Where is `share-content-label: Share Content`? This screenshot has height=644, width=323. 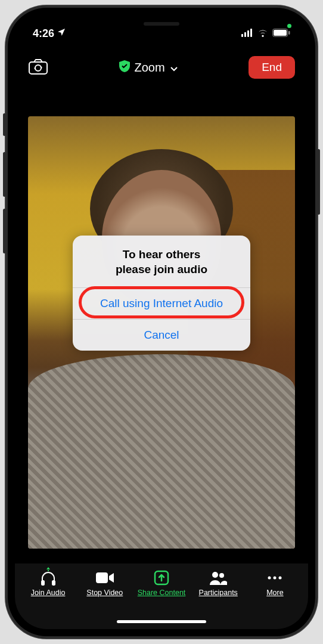
share-content-label: Share Content is located at coordinates (162, 593).